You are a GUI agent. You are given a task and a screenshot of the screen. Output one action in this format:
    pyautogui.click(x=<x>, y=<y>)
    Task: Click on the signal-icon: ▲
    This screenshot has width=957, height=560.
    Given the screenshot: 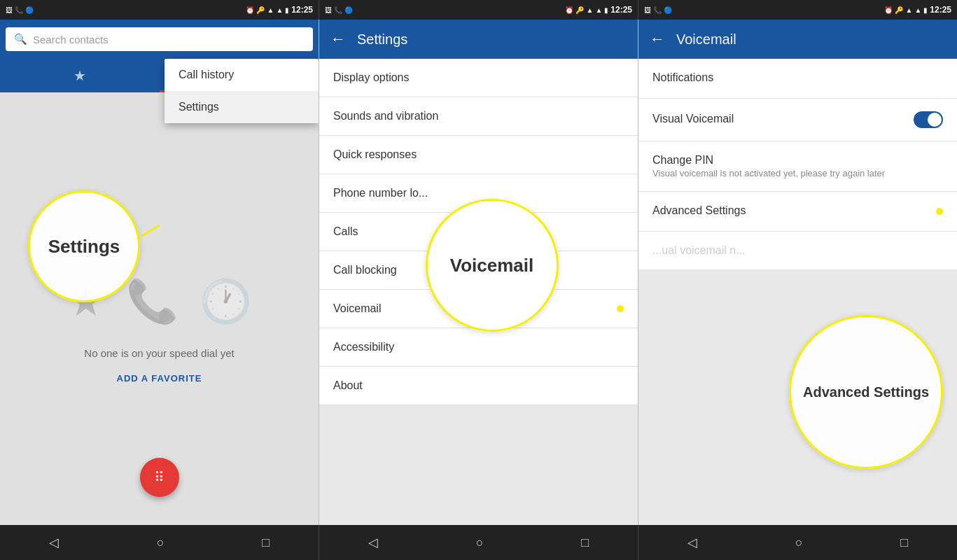 What is the action you would take?
    pyautogui.click(x=279, y=10)
    